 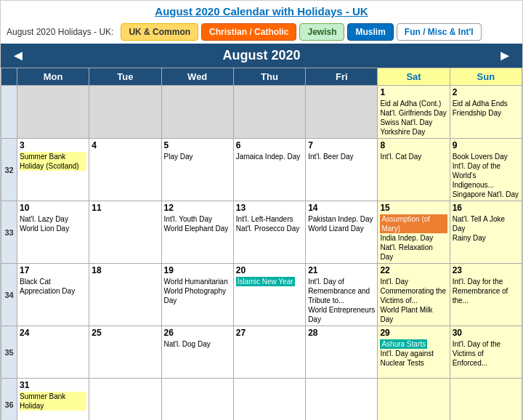 What do you see at coordinates (54, 170) in the screenshot?
I see `day-3: 3 Summer Bank Holiday (Scotland)` at bounding box center [54, 170].